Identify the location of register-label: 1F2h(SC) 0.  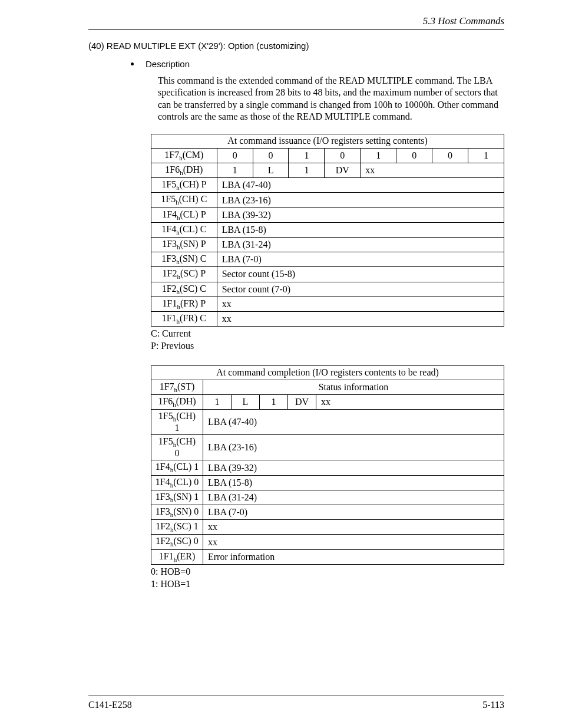
(177, 542).